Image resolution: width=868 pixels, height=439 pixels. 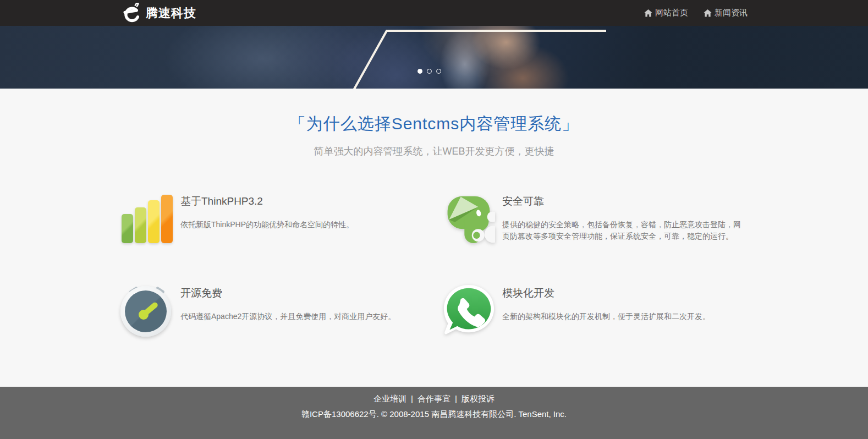 I want to click on feature-title: 基于ThinkPHP3.2, so click(x=267, y=201).